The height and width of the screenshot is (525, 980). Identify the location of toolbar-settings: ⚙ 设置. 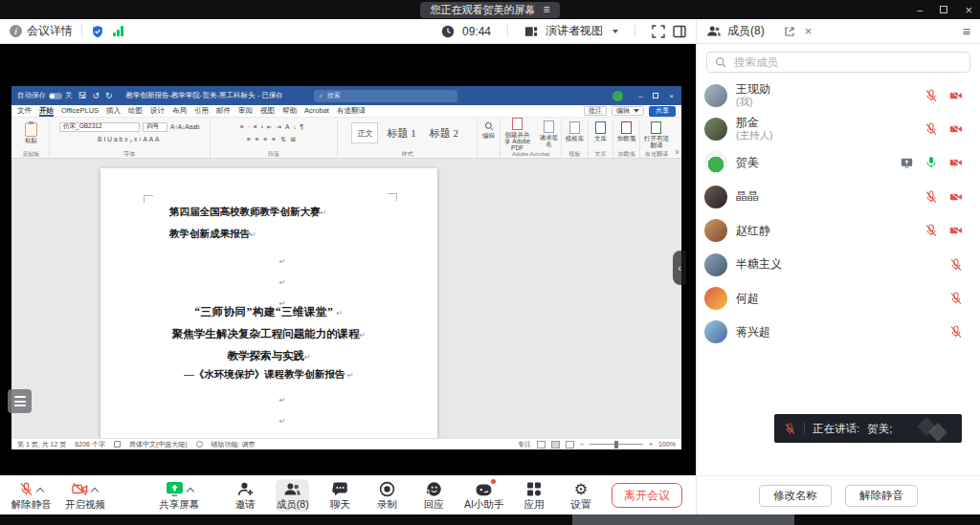
(581, 495).